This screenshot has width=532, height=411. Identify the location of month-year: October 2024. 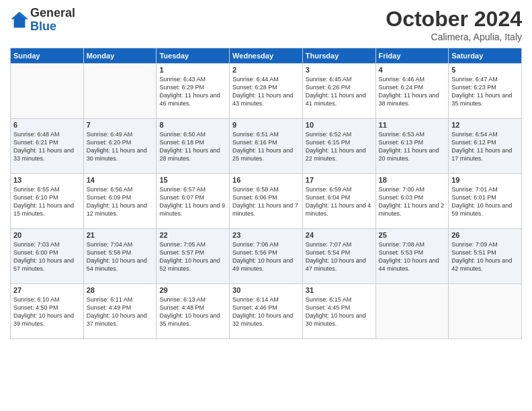
(454, 19).